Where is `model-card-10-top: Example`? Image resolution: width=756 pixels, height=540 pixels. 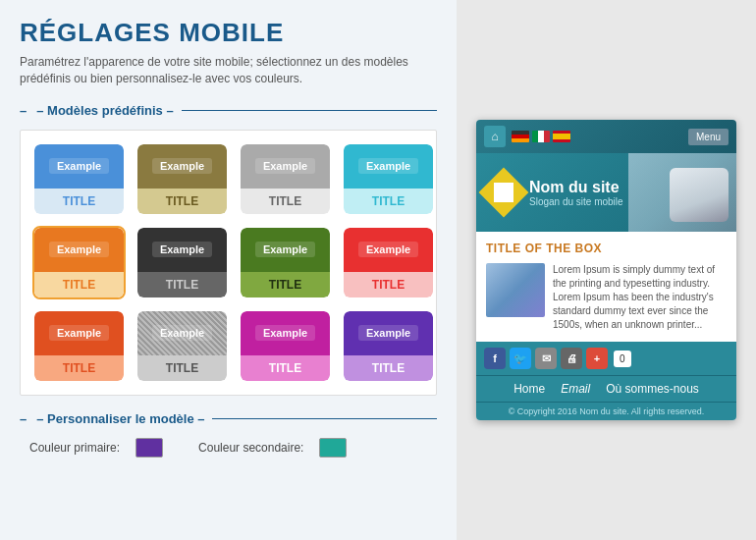 model-card-10-top: Example is located at coordinates (183, 334).